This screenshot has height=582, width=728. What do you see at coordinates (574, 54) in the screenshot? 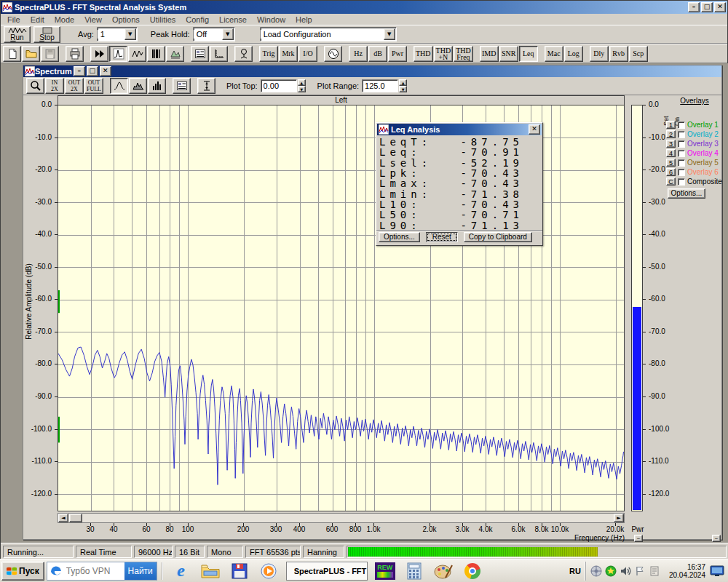
I see `logging-button: Log` at bounding box center [574, 54].